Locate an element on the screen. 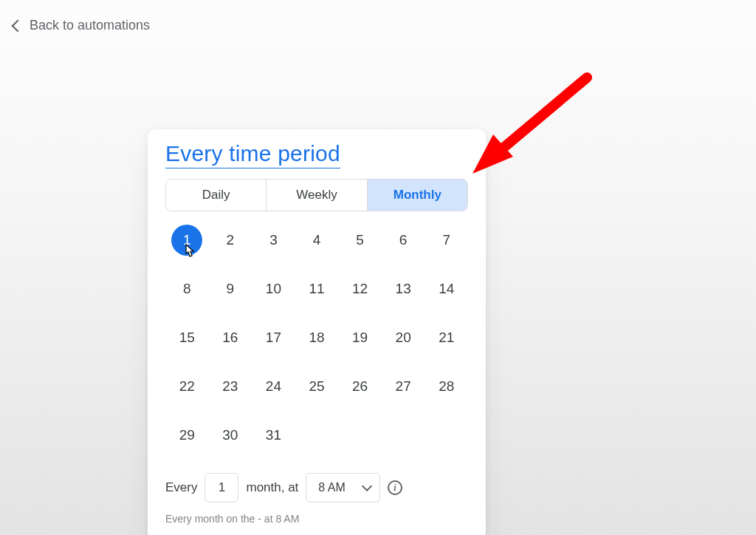  day-cell: 13 is located at coordinates (403, 289).